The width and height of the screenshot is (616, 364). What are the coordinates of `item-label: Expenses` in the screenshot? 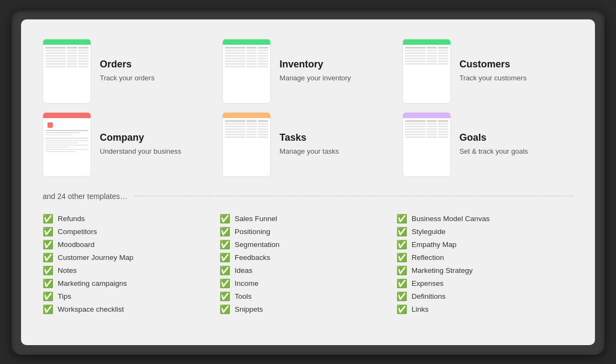 It's located at (427, 284).